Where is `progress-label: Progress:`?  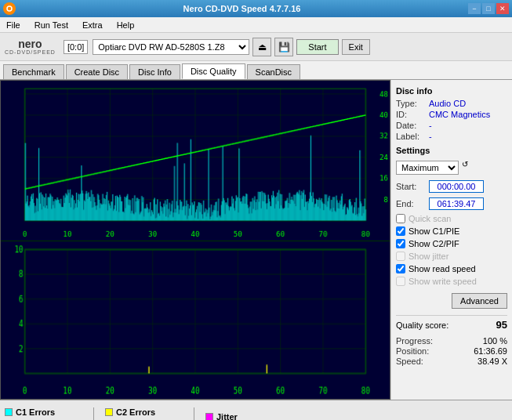
progress-label: Progress: is located at coordinates (414, 341).